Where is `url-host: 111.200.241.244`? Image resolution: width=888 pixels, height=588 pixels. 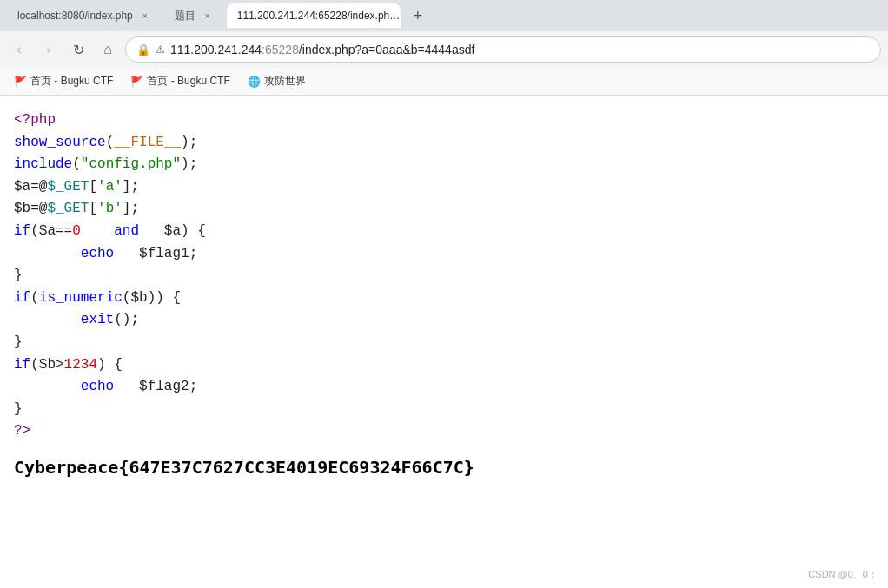
url-host: 111.200.241.244 is located at coordinates (215, 50).